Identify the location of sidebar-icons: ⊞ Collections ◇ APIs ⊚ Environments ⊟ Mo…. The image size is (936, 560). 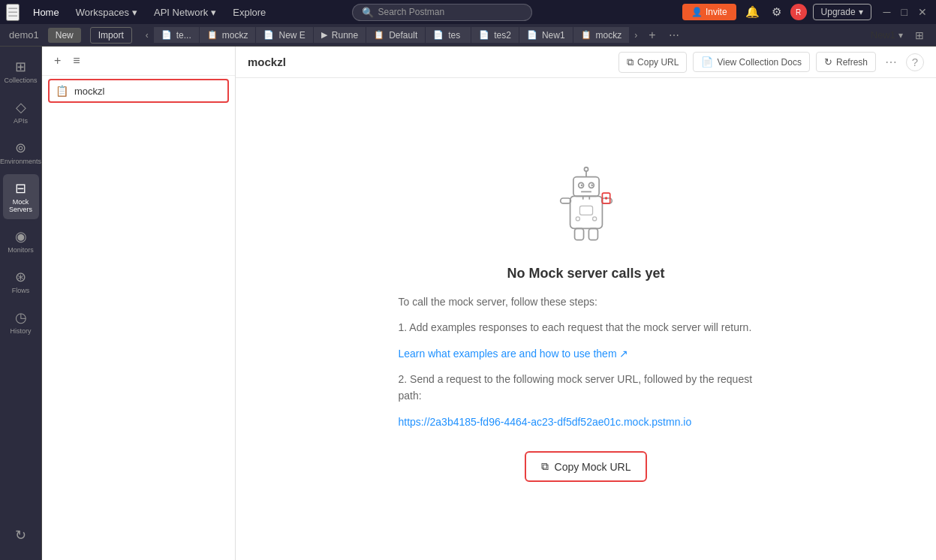
(21, 303).